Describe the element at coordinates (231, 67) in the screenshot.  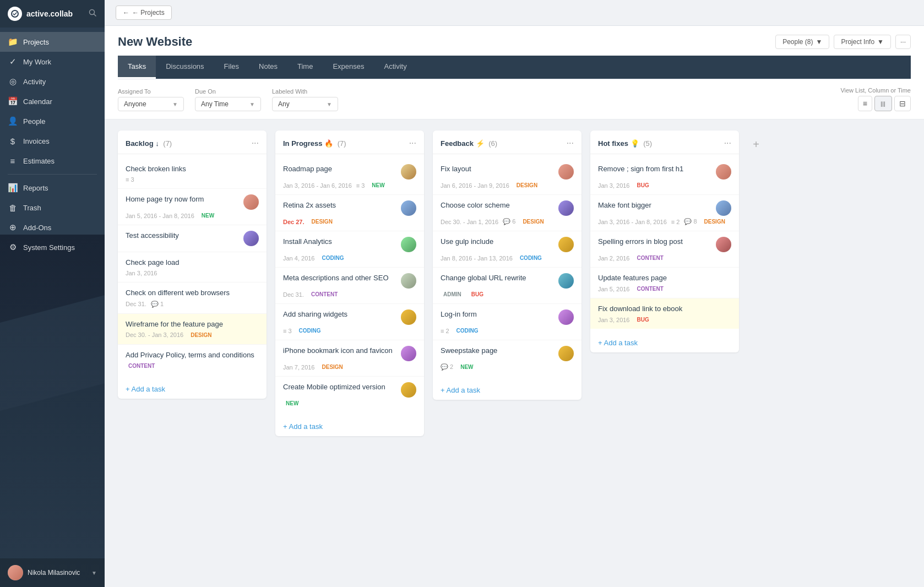
I see `tab-files: Files` at that location.